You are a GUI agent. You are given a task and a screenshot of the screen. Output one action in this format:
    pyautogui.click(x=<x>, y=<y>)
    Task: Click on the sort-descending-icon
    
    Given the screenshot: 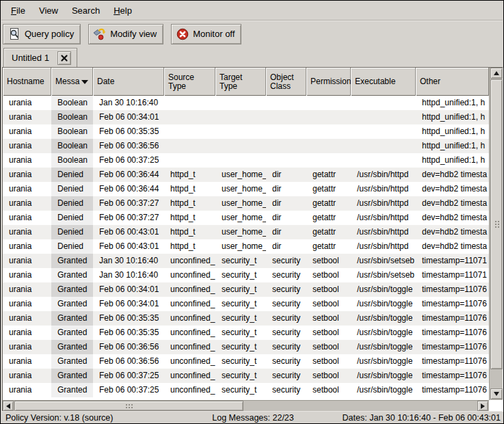 What is the action you would take?
    pyautogui.click(x=85, y=82)
    